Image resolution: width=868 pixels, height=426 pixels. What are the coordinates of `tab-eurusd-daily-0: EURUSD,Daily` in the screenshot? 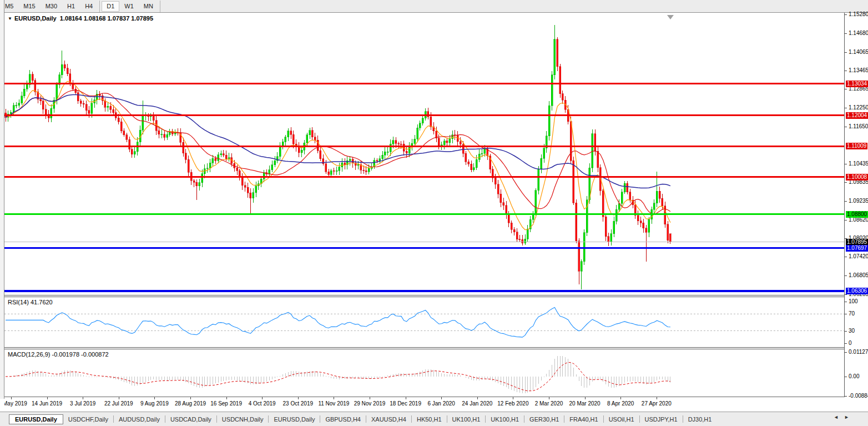 It's located at (36, 419).